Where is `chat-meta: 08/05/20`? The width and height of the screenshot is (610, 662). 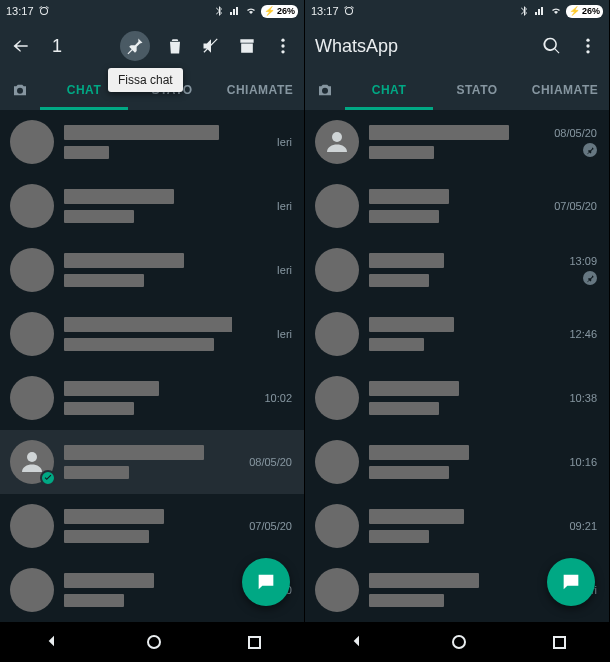
chat-meta: 08/05/20 is located at coordinates (267, 462).